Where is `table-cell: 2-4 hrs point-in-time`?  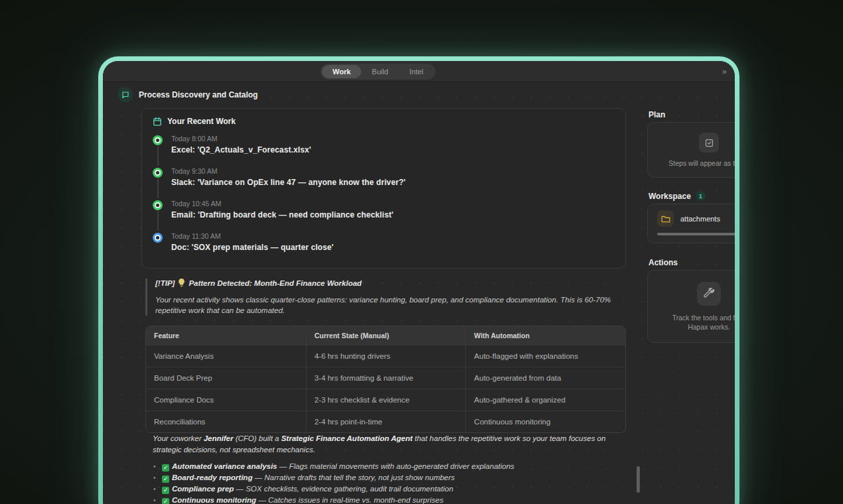 table-cell: 2-4 hrs point-in-time is located at coordinates (386, 422).